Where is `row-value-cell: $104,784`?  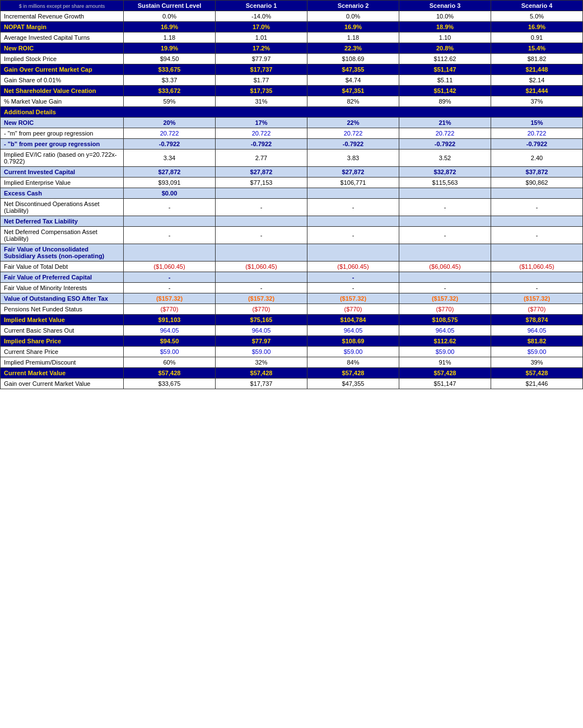 row-value-cell: $104,784 is located at coordinates (353, 320).